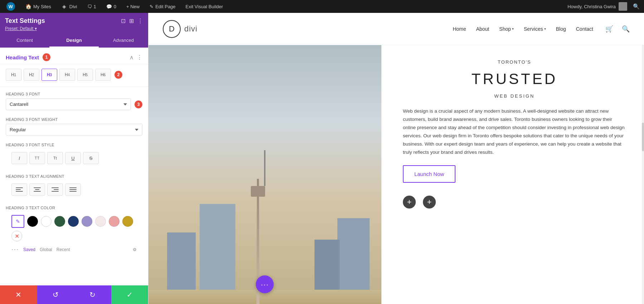 The width and height of the screenshot is (644, 304). Describe the element at coordinates (87, 221) in the screenshot. I see `color-swatch-lavender` at that location.